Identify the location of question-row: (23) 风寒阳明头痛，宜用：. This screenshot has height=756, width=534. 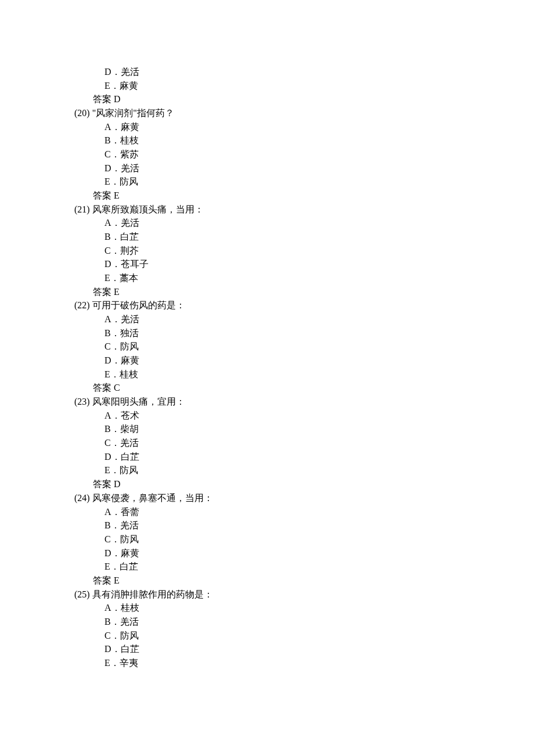
(304, 402).